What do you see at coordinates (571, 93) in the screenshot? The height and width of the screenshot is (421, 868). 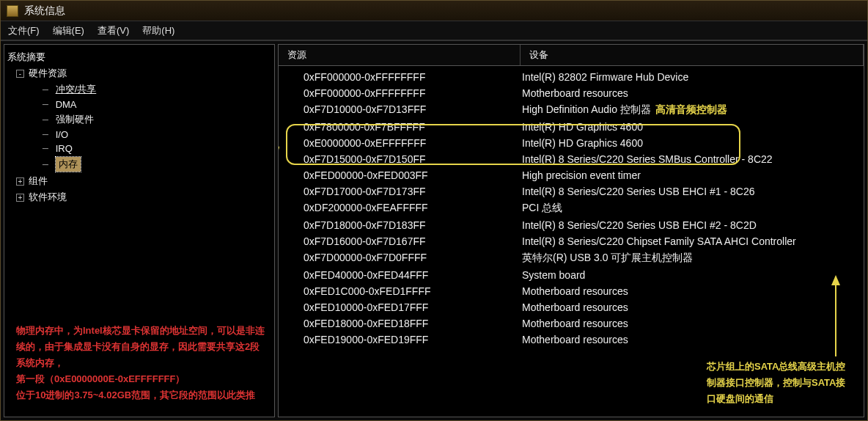 I see `table-row: 0xFF000000-0xFFFFFFFFMotherboard resourc…` at bounding box center [571, 93].